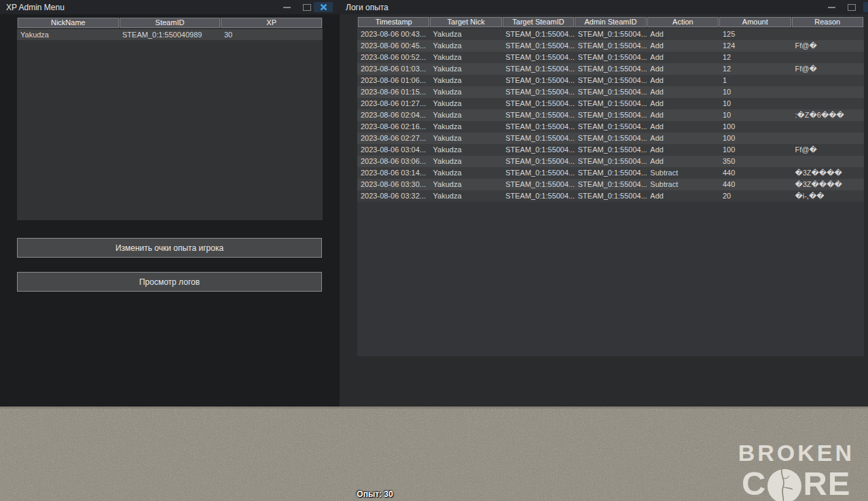 The width and height of the screenshot is (868, 501). Describe the element at coordinates (394, 150) in the screenshot. I see `table-cell: 2023-08-06 03:04...` at that location.